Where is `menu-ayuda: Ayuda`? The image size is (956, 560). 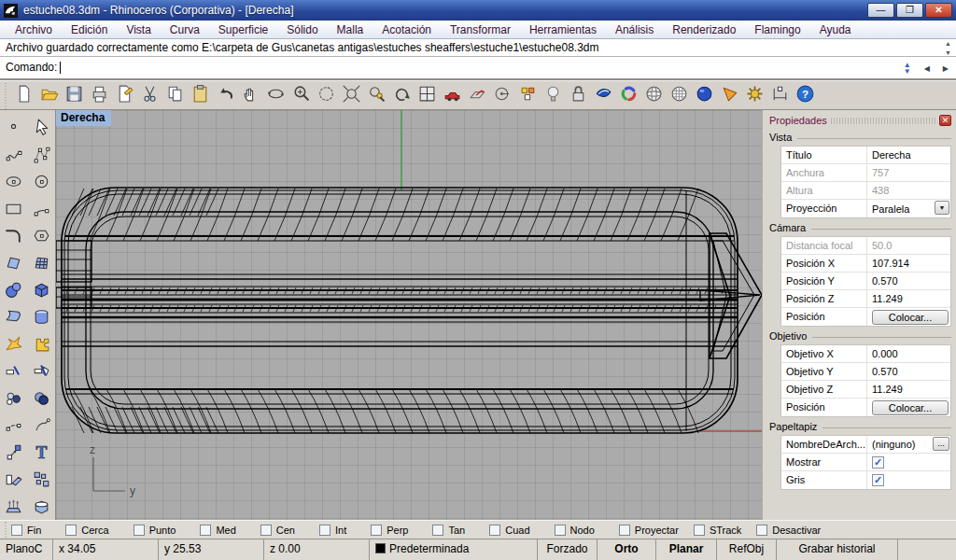 menu-ayuda: Ayuda is located at coordinates (836, 30).